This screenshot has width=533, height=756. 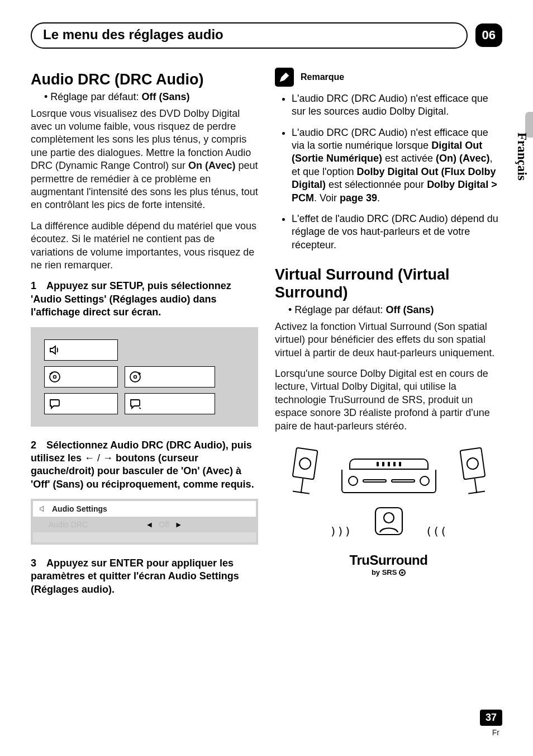 What do you see at coordinates (170, 377) in the screenshot?
I see `osd-cell-video2` at bounding box center [170, 377].